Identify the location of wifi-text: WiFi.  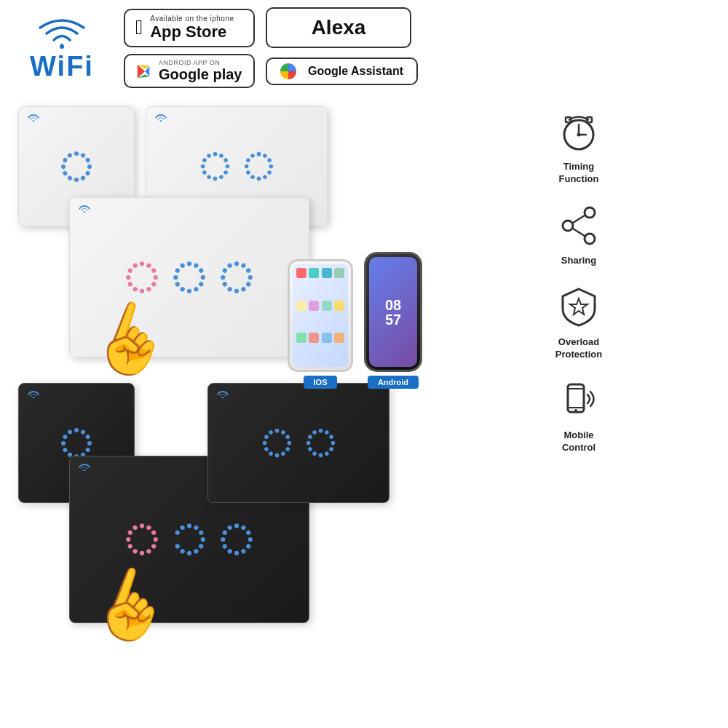
(62, 66).